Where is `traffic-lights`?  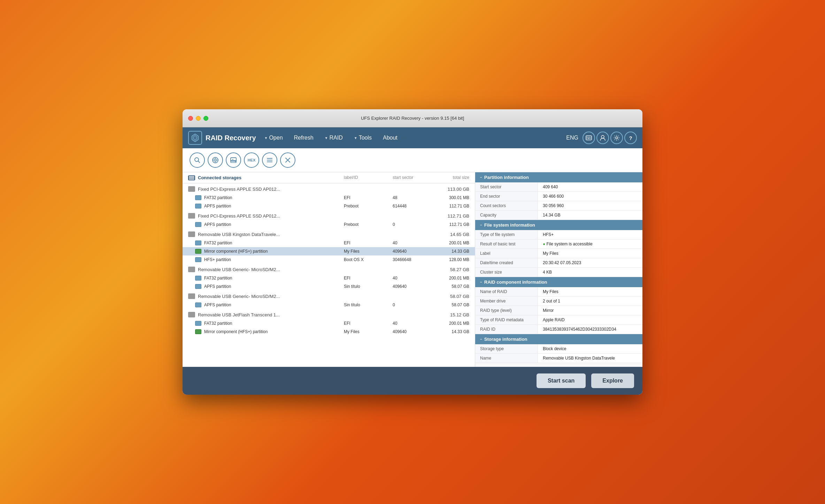
traffic-lights is located at coordinates (198, 118).